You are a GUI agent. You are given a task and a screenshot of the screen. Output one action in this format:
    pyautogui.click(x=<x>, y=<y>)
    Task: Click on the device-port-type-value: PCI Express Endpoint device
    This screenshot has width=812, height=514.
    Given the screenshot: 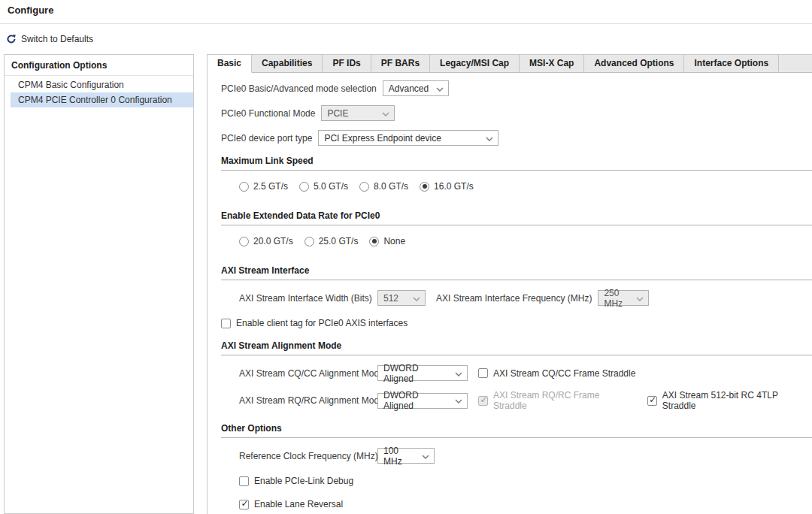 What is the action you would take?
    pyautogui.click(x=382, y=138)
    